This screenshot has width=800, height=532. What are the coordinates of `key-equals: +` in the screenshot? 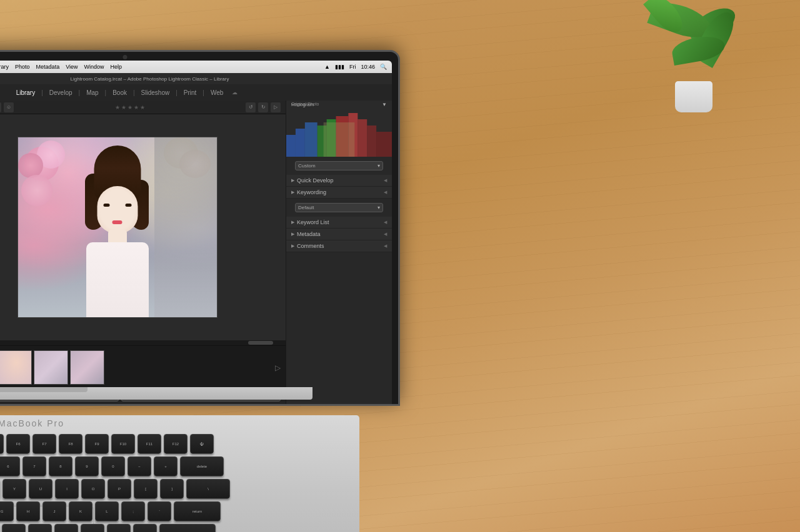 It's located at (166, 466).